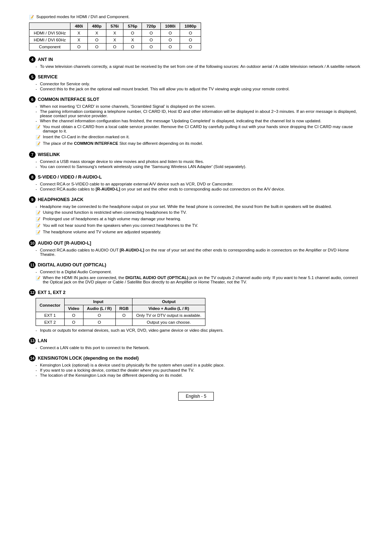 The width and height of the screenshot is (392, 540). I want to click on section-number: 14, so click(32, 358).